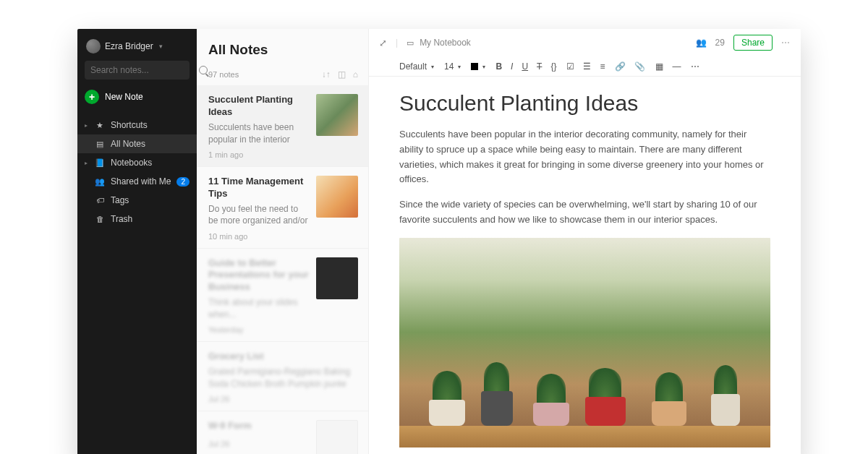 The height and width of the screenshot is (454, 868). Describe the element at coordinates (499, 67) in the screenshot. I see `bold-icon: B` at that location.